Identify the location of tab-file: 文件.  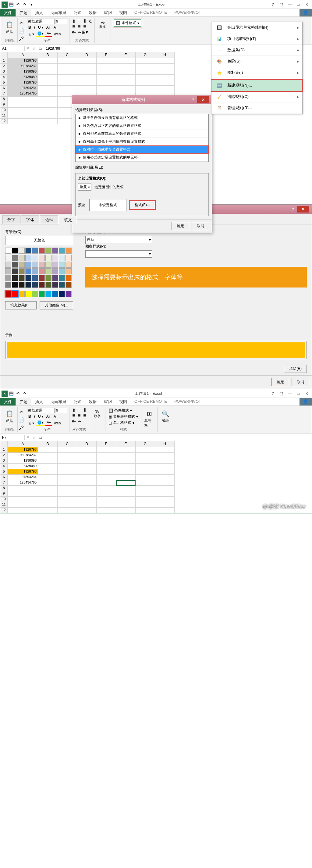
(8, 13).